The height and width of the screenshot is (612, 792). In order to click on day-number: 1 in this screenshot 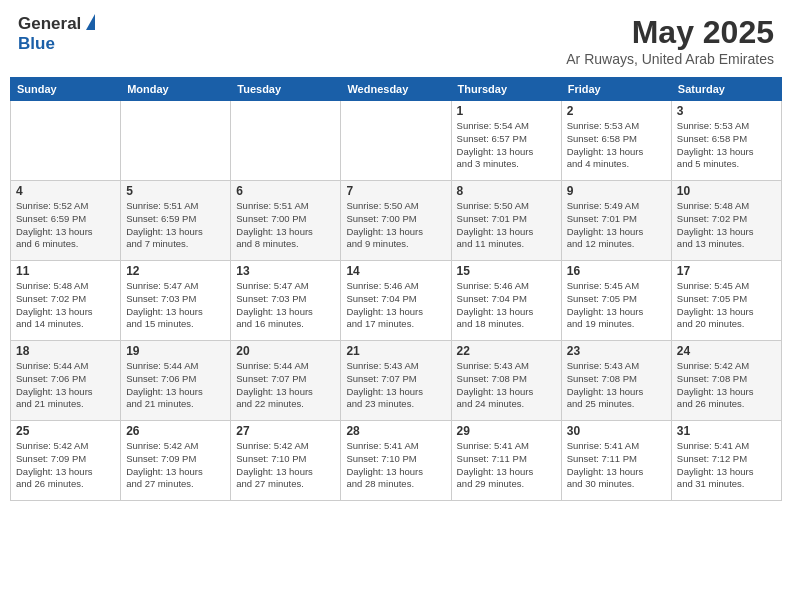, I will do `click(506, 111)`.